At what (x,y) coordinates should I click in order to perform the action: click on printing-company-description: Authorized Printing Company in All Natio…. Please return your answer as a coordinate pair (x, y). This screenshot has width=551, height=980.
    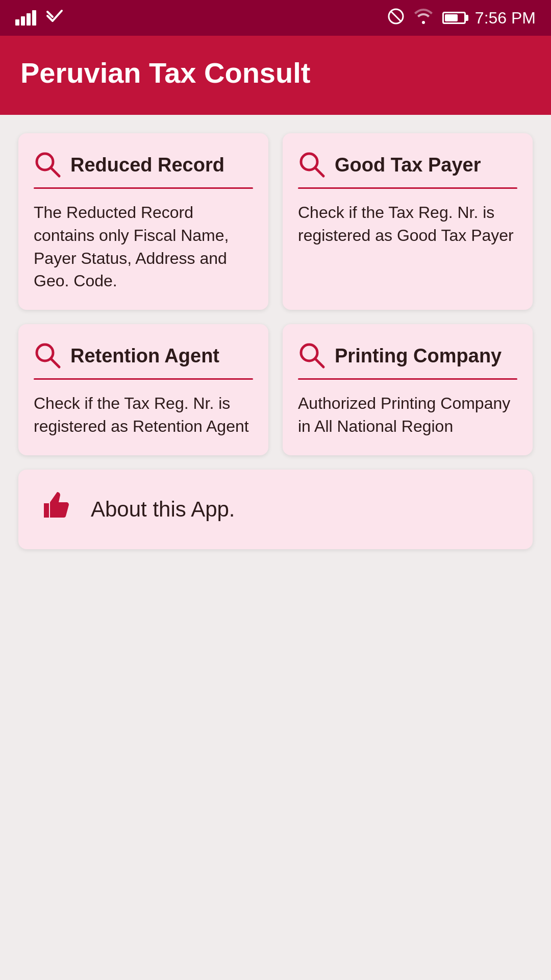
    Looking at the image, I should click on (408, 415).